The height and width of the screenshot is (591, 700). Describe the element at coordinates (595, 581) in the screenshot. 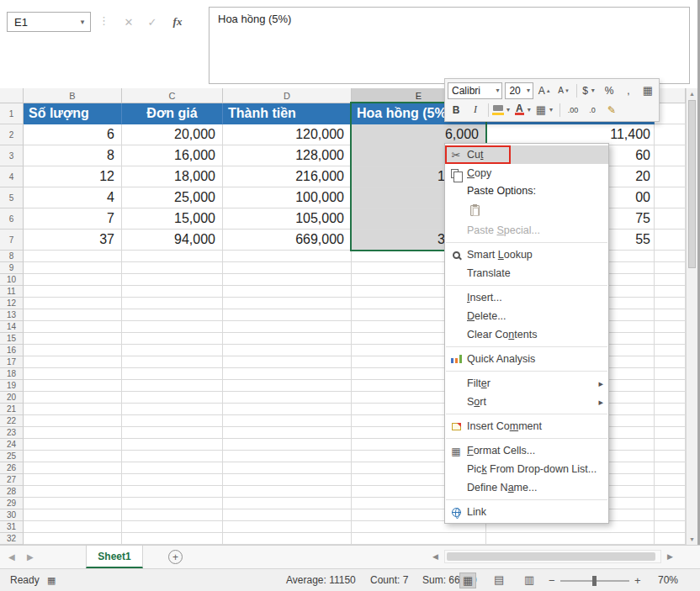

I see `zoom-slider` at that location.